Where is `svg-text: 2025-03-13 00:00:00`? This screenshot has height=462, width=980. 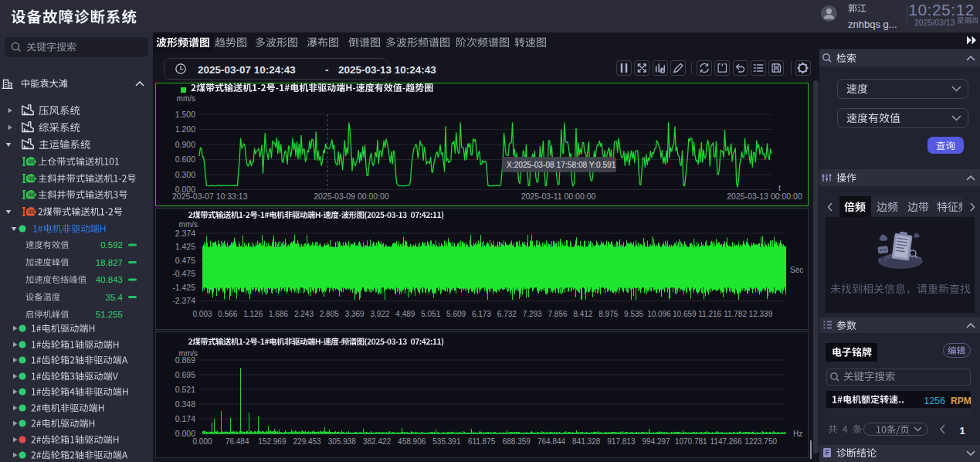 svg-text: 2025-03-13 00:00:00 is located at coordinates (765, 196).